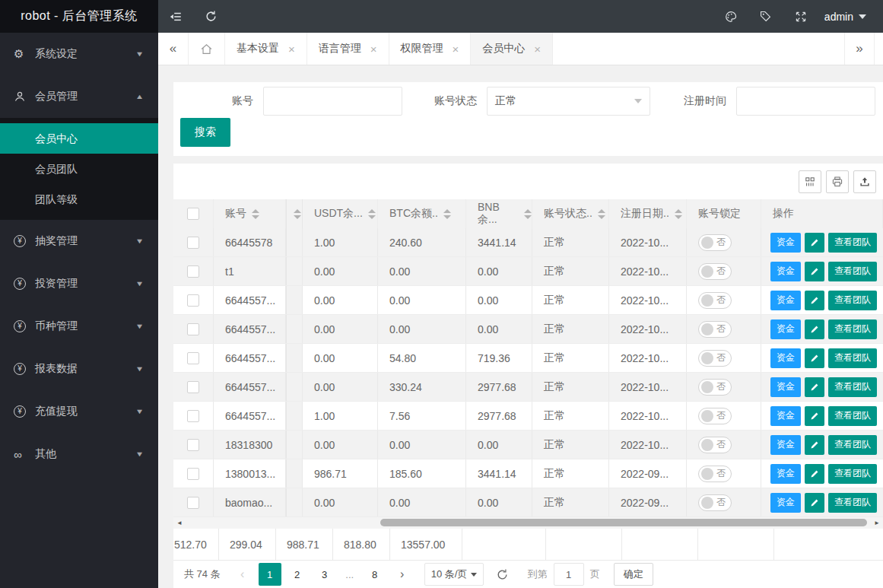  Describe the element at coordinates (454, 574) in the screenshot. I see `page-size-select: 10 条/页` at that location.